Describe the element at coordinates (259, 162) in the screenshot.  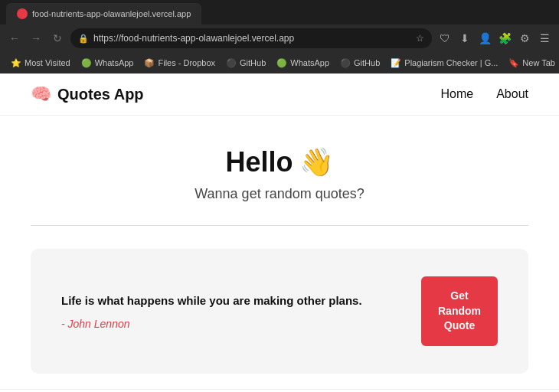
I see `hero-title-text: Hello` at that location.